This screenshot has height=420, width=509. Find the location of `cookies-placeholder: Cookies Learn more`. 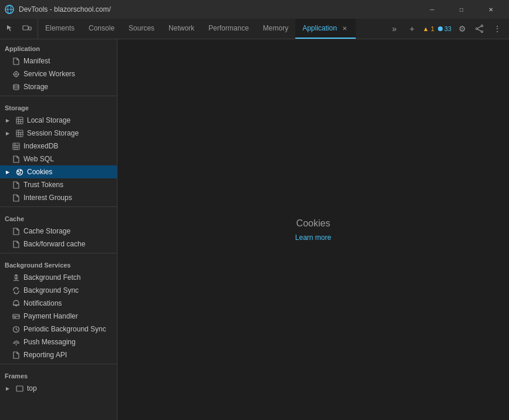

cookies-placeholder: Cookies Learn more is located at coordinates (314, 230).